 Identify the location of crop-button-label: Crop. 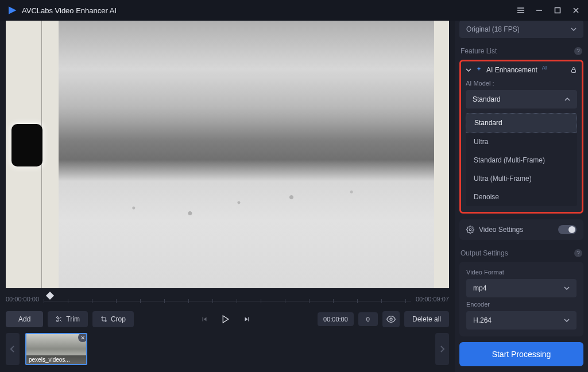
(118, 319).